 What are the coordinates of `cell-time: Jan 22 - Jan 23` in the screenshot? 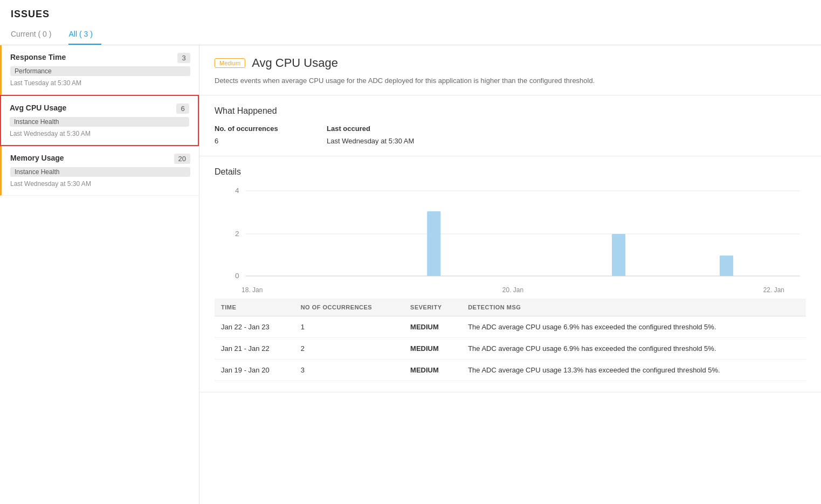 It's located at (254, 327).